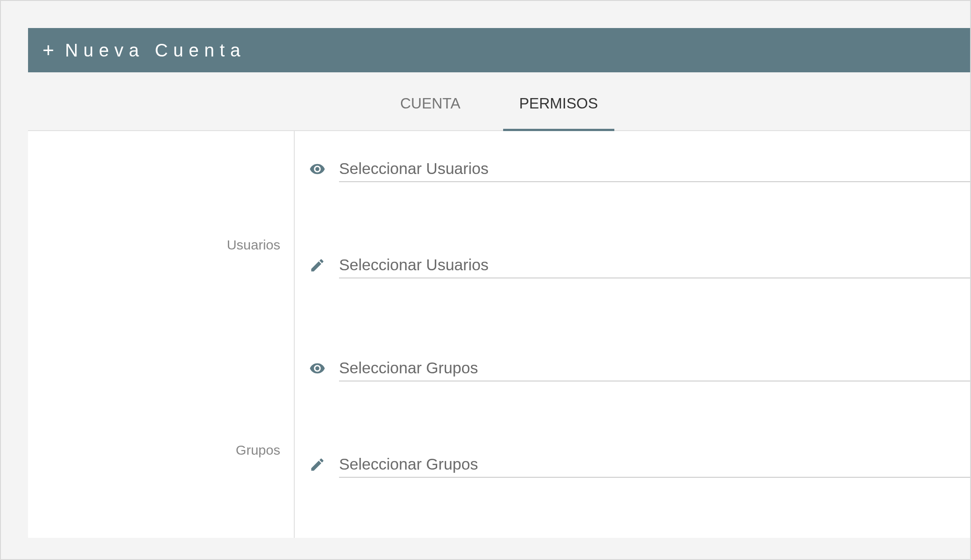 This screenshot has width=971, height=560. I want to click on tab-cuenta: CUENTA, so click(430, 113).